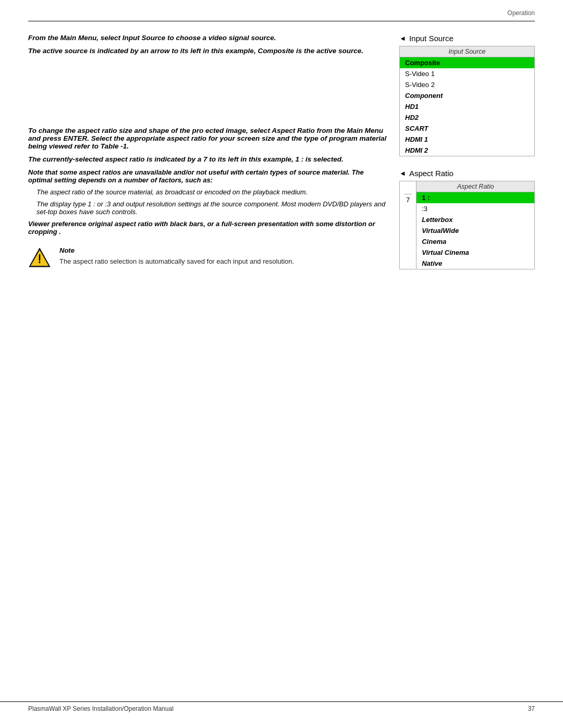 The height and width of the screenshot is (728, 563). I want to click on detail-text-1: The aspect ratio of the source material,…, so click(212, 192).